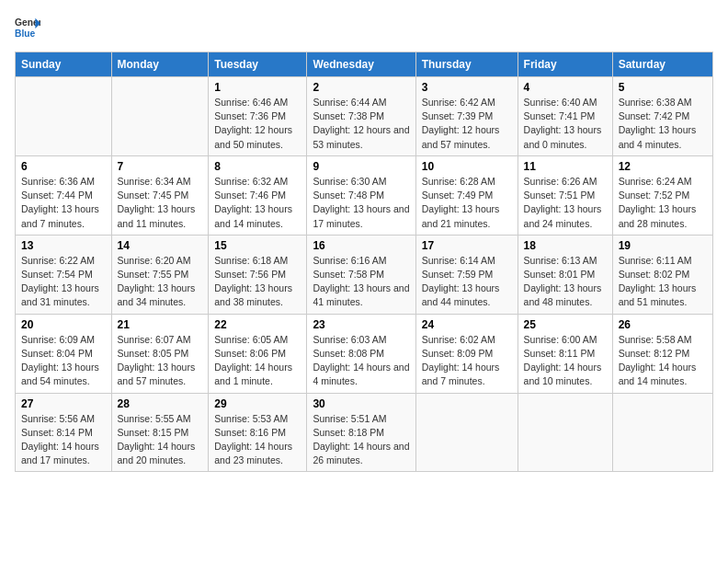 Image resolution: width=728 pixels, height=563 pixels. I want to click on day-detail: Sunrise: 5:55 AMSunset: 8:15 PMDaylight:…, so click(160, 440).